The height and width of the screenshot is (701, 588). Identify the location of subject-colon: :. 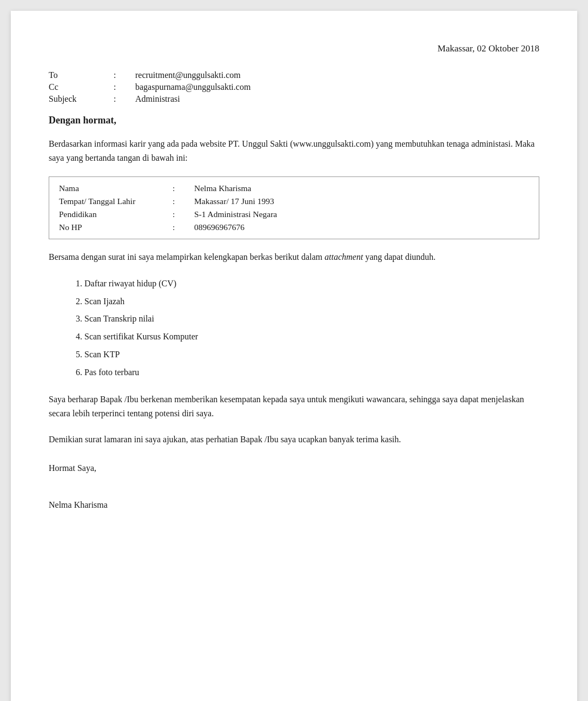
(124, 99).